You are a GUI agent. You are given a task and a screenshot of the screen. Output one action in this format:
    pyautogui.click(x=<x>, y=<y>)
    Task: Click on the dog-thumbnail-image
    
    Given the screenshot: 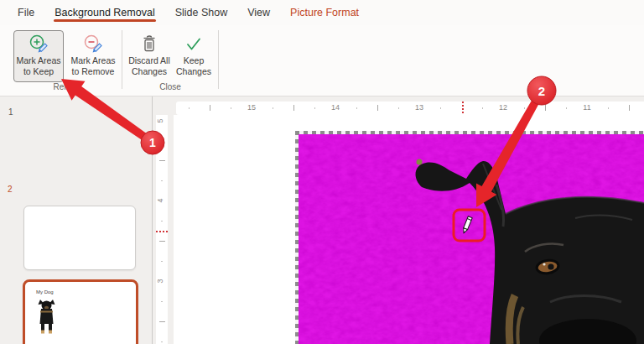 What is the action you would take?
    pyautogui.click(x=47, y=316)
    